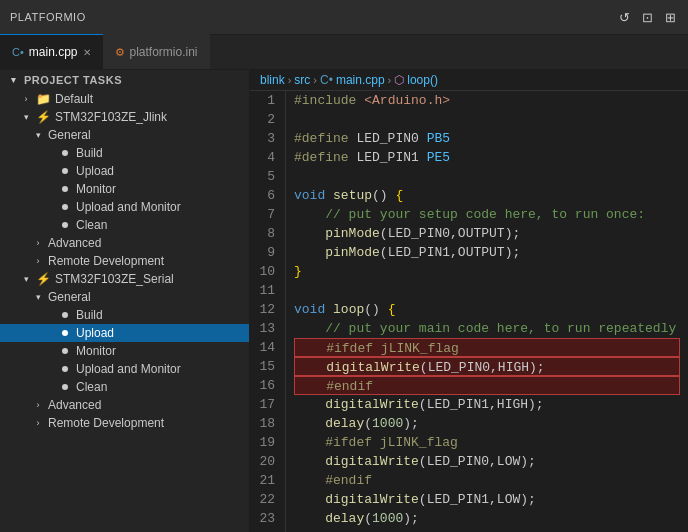 The width and height of the screenshot is (688, 532). I want to click on sidebar-item-remote-jlink: Remote Development, so click(124, 261).